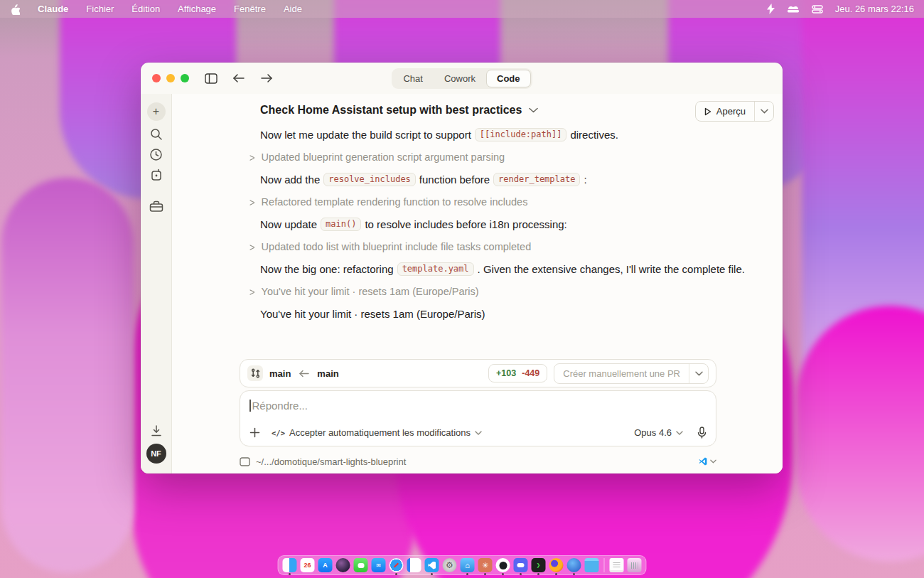 The image size is (924, 578). I want to click on project-path: ~/.../domotique/smart-lights-blueprint, so click(331, 462).